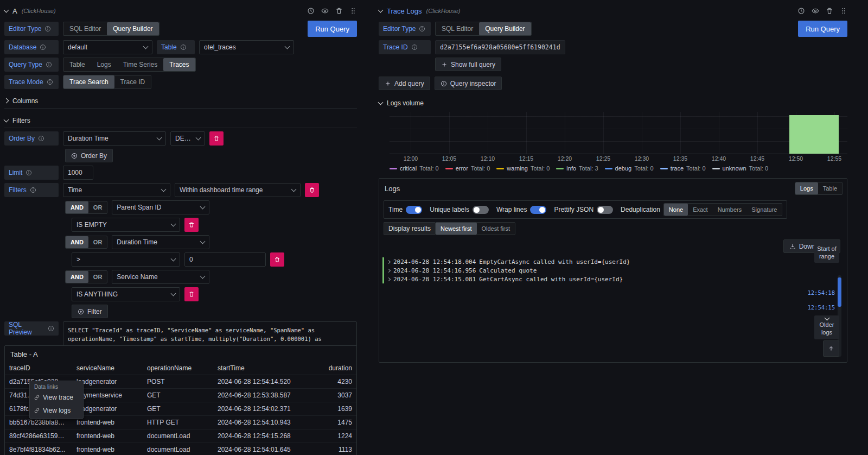  What do you see at coordinates (39, 437) in the screenshot?
I see `trace-id-link: 89cf4286e631591b4...` at bounding box center [39, 437].